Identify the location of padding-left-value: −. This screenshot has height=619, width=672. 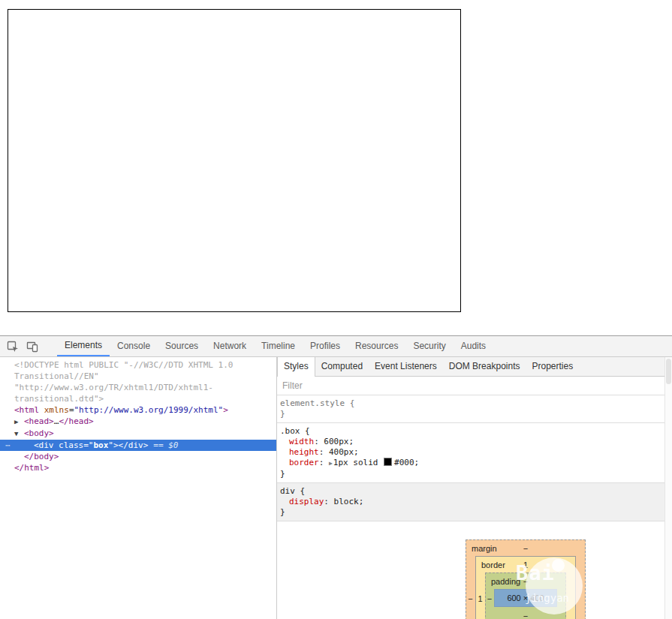
(490, 599).